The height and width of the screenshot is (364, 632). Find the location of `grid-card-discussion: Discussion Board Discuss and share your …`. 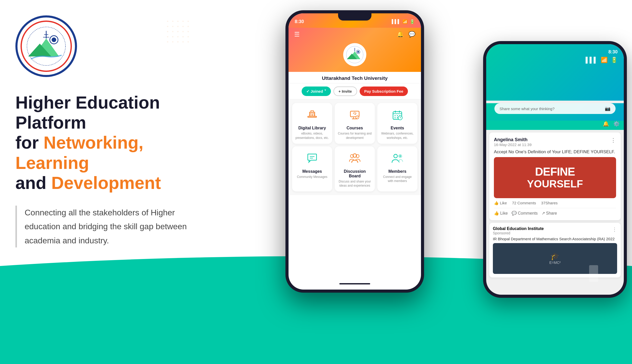

grid-card-discussion: Discussion Board Discuss and share your … is located at coordinates (355, 169).